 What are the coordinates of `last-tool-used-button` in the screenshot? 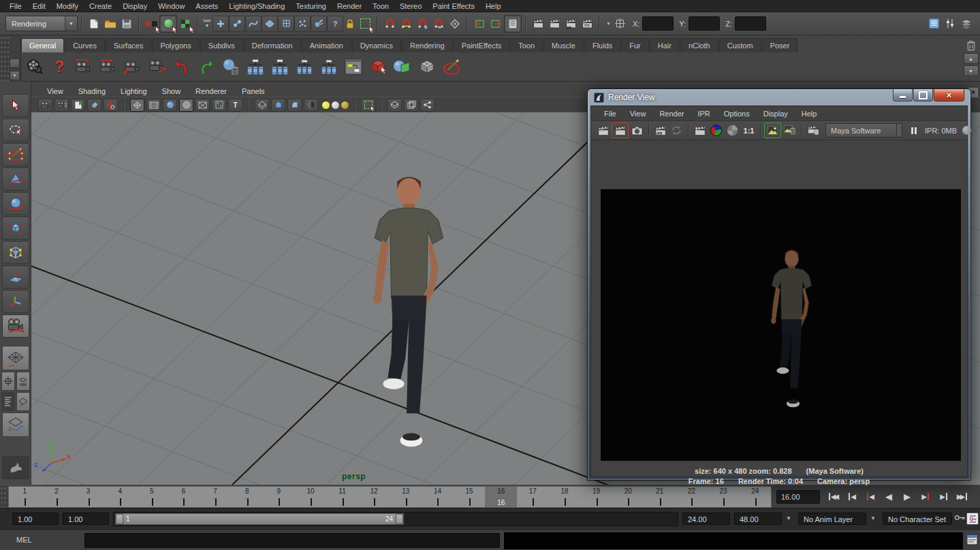 It's located at (16, 326).